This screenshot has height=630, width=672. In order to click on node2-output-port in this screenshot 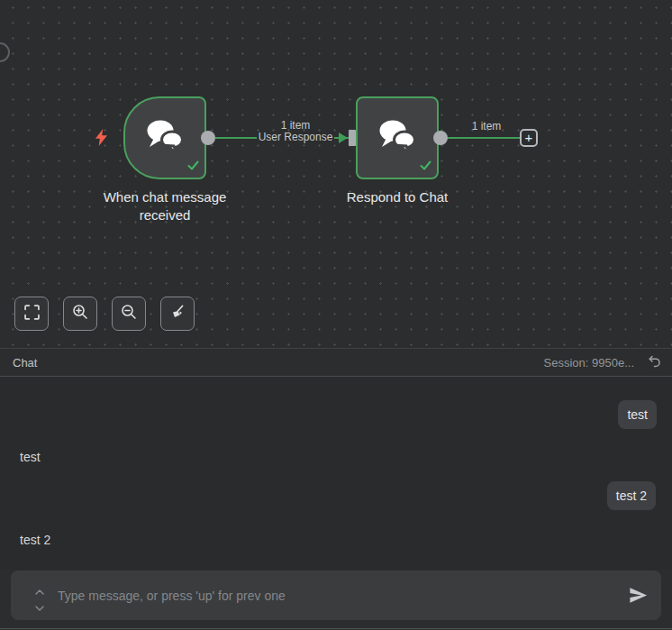, I will do `click(440, 138)`.